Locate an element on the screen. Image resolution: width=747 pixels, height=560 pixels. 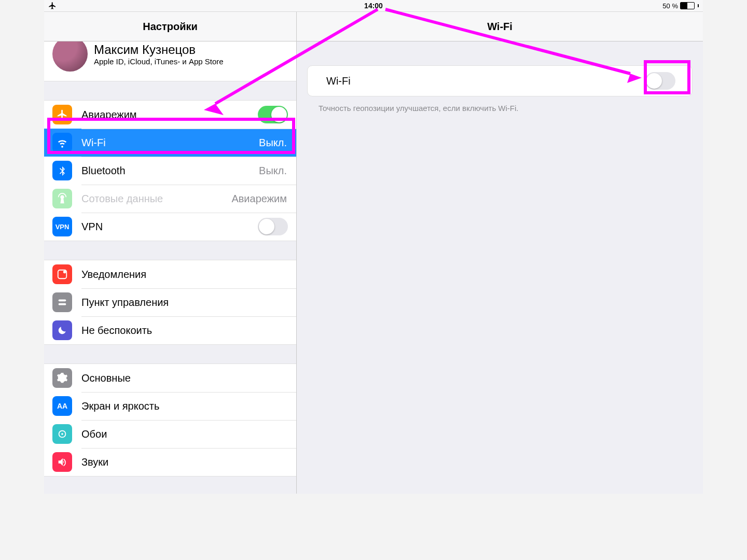
sidebar-titlebar: Настройки is located at coordinates (170, 27).